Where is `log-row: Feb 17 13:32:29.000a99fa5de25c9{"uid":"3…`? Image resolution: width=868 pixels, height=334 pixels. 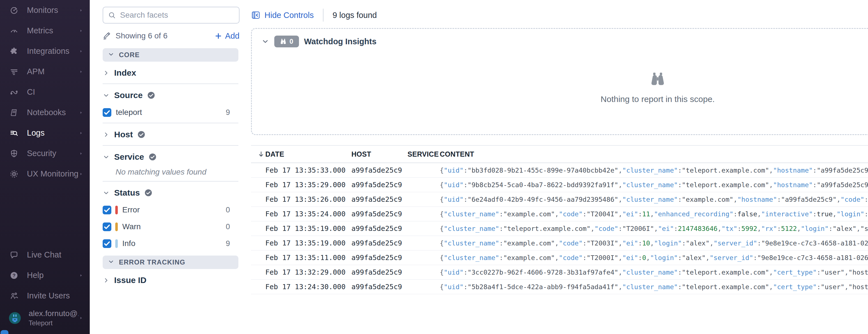 log-row: Feb 17 13:32:29.000a99fa5de25c9{"uid":"3… is located at coordinates (559, 272).